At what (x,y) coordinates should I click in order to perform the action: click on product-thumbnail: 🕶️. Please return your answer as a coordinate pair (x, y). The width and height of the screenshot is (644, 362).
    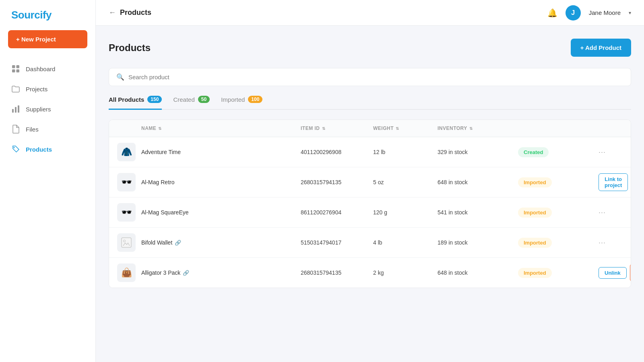
    Looking at the image, I should click on (126, 182).